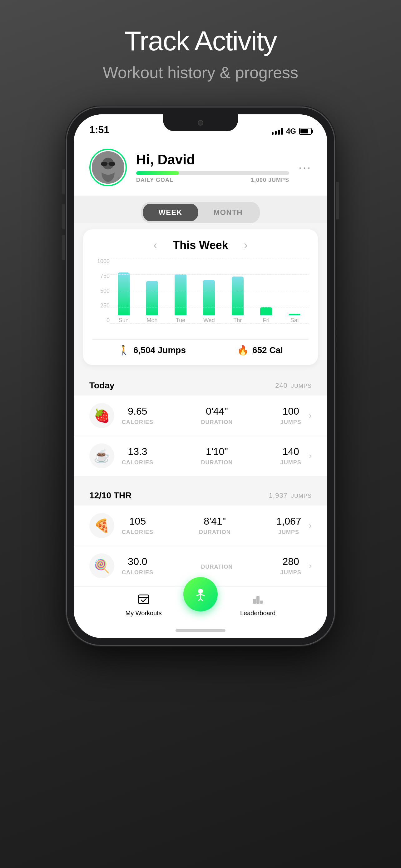 The height and width of the screenshot is (868, 401). Describe the element at coordinates (258, 613) in the screenshot. I see `leaderboard-label: Leaderboard` at that location.